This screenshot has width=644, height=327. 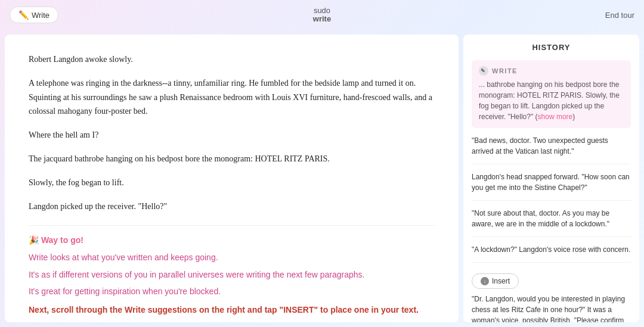 I want to click on insert-icon-1: ↓, so click(x=485, y=281).